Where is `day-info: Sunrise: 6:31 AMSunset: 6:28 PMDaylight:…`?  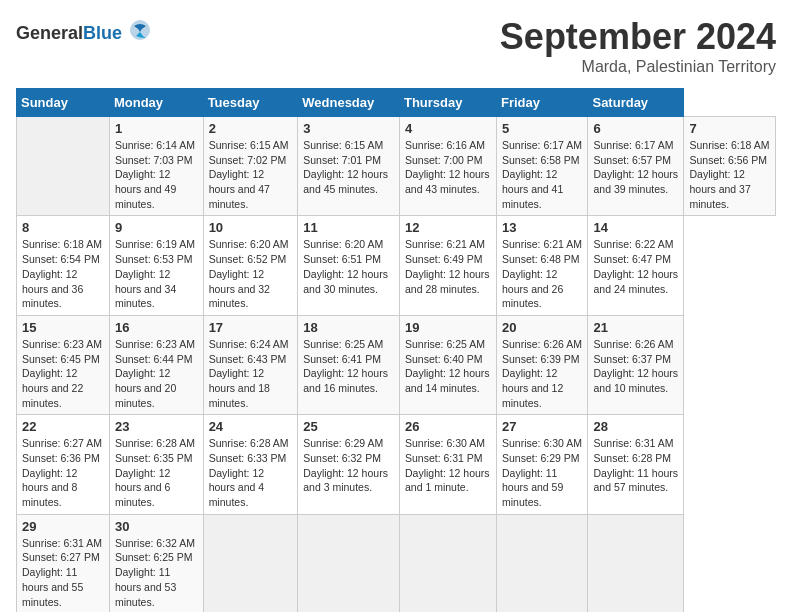 day-info: Sunrise: 6:31 AMSunset: 6:28 PMDaylight:… is located at coordinates (636, 466).